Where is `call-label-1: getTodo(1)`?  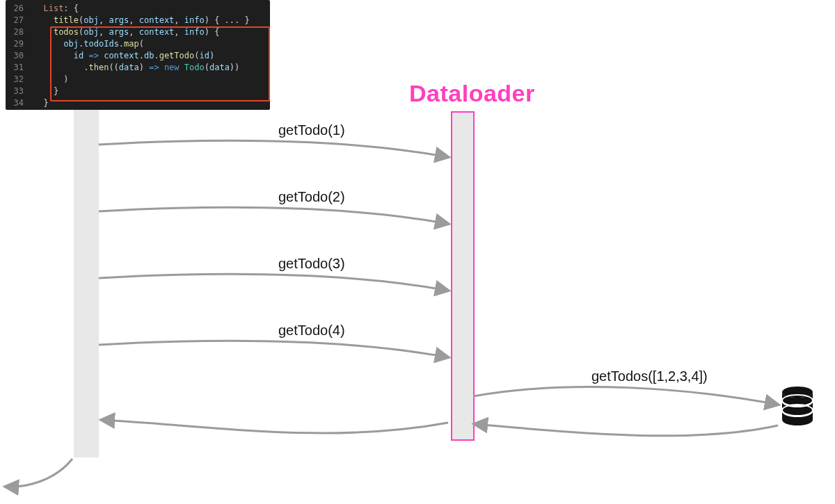
call-label-1: getTodo(1) is located at coordinates (312, 131).